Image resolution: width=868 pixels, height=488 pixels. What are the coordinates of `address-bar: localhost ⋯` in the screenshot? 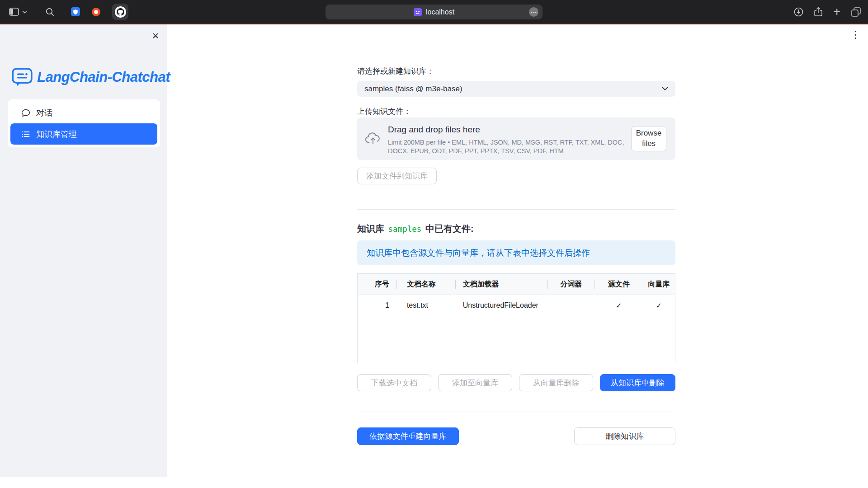 It's located at (434, 12).